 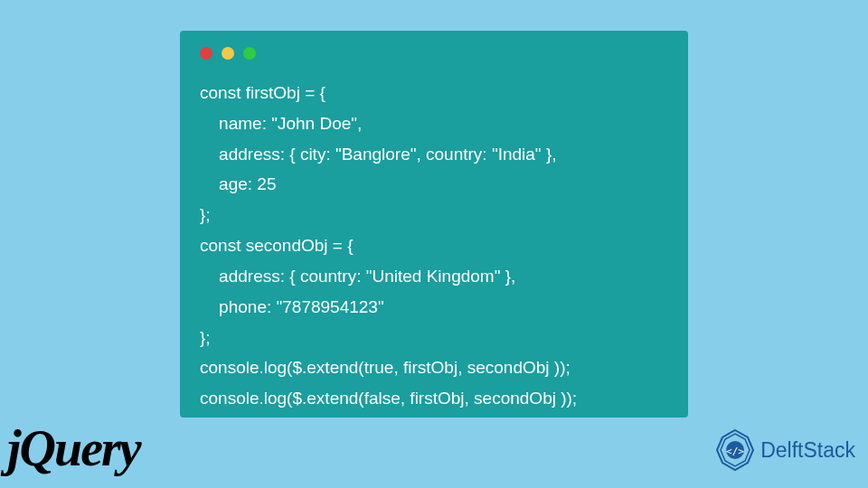 What do you see at coordinates (434, 53) in the screenshot?
I see `window-buttons` at bounding box center [434, 53].